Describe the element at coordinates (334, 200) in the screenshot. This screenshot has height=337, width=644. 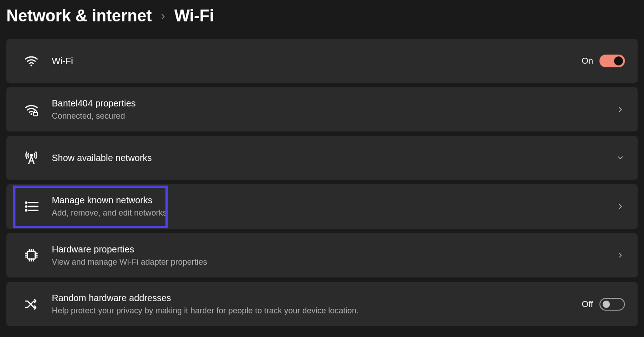
I see `known-networks-title: Manage known networks` at that location.